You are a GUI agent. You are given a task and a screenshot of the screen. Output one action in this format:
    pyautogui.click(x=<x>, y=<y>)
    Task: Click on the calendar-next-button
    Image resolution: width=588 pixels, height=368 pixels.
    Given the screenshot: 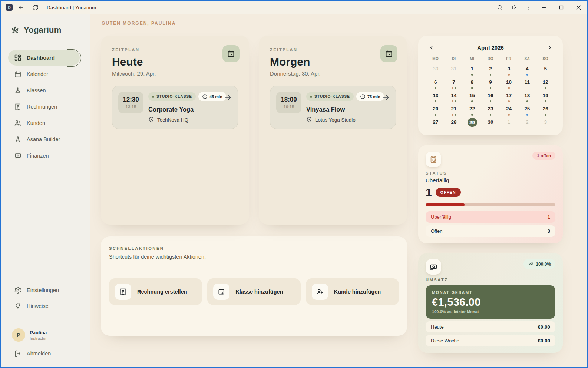 What is the action you would take?
    pyautogui.click(x=549, y=47)
    